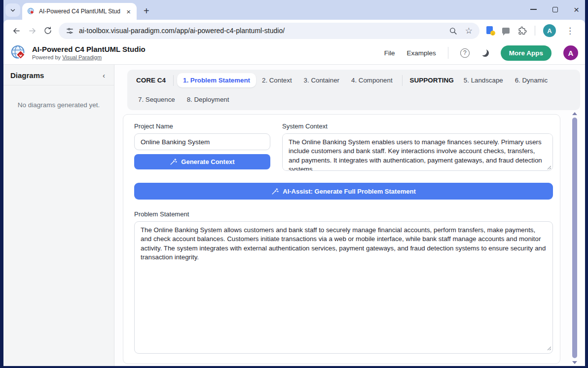 The width and height of the screenshot is (588, 368). I want to click on header-separator, so click(448, 53).